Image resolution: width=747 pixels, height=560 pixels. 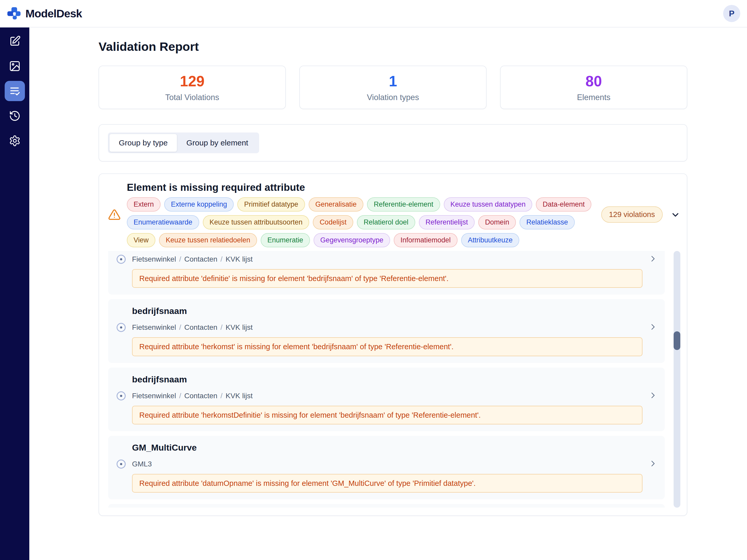 What do you see at coordinates (386, 222) in the screenshot?
I see `type-tag: Relatierol doel` at bounding box center [386, 222].